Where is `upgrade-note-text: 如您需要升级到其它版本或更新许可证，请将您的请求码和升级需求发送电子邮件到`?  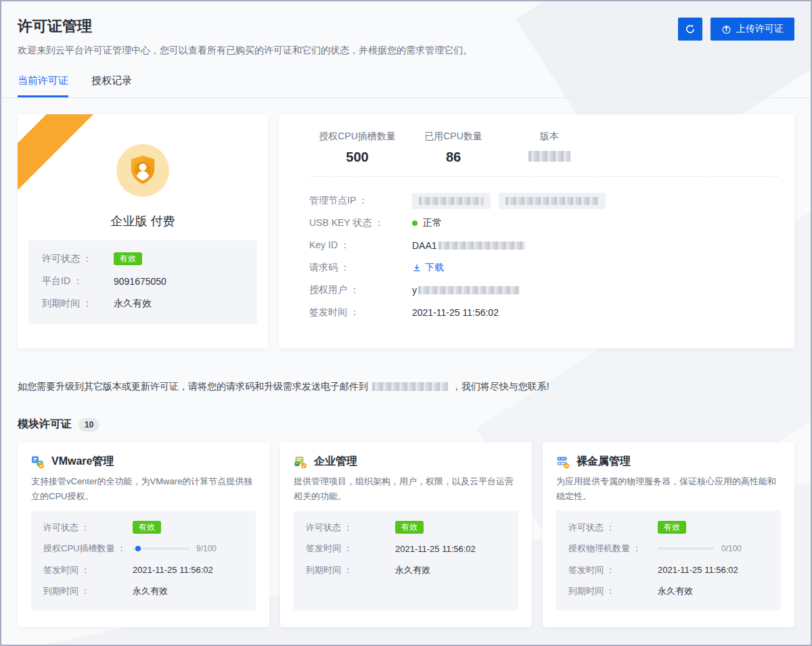
upgrade-note-text: 如您需要升级到其它版本或更新许可证，请将您的请求码和升级需求发送电子邮件到 is located at coordinates (193, 386).